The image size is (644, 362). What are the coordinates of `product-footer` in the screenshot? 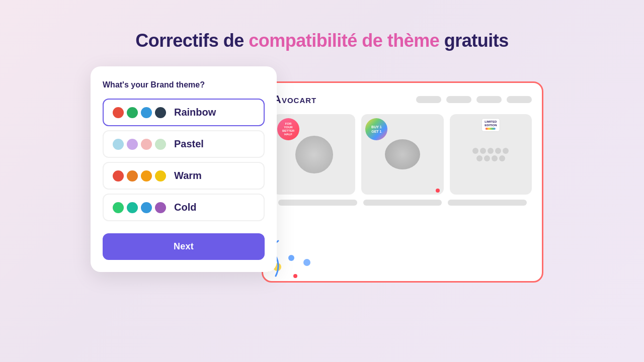 It's located at (403, 203).